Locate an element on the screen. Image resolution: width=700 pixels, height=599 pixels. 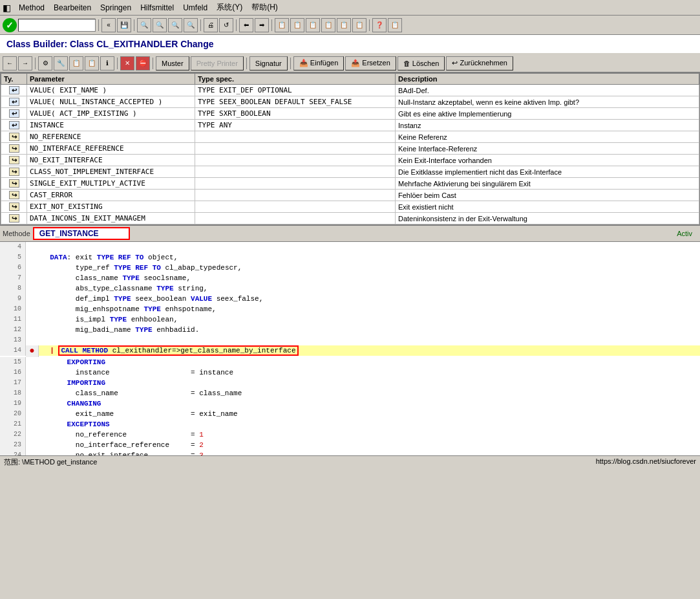
copy-btn: 📋 is located at coordinates (76, 63).